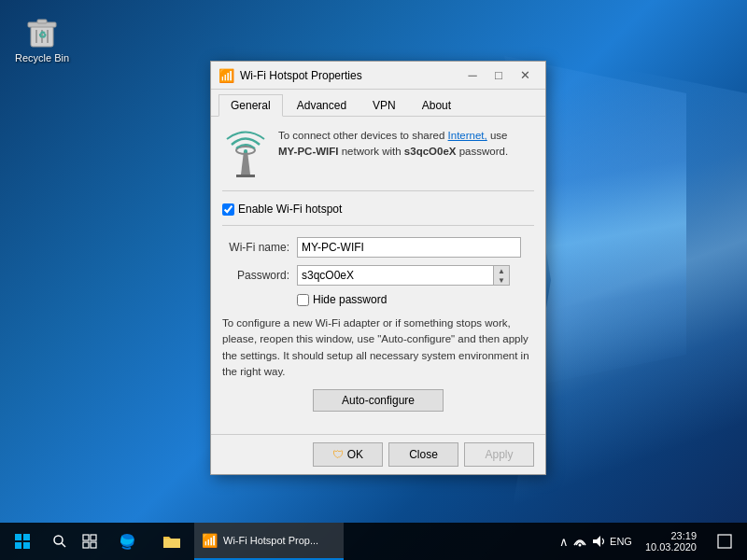 Image resolution: width=747 pixels, height=560 pixels. I want to click on password-input, so click(395, 275).